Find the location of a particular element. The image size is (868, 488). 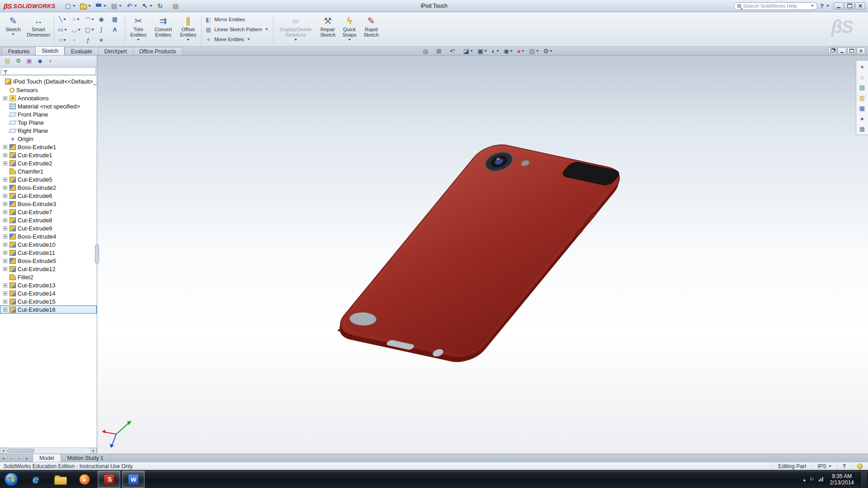

tree-item: Boss-Extrude3 is located at coordinates (48, 204).